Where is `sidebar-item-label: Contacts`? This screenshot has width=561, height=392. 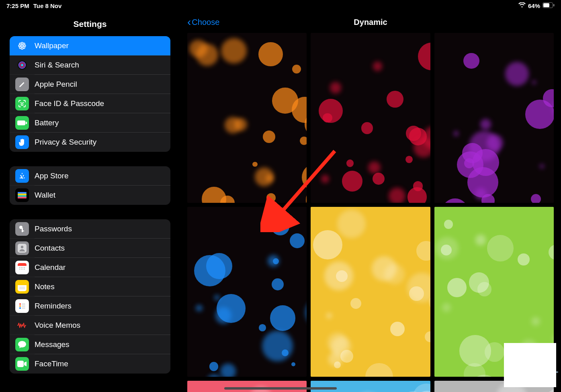 sidebar-item-label: Contacts is located at coordinates (50, 248).